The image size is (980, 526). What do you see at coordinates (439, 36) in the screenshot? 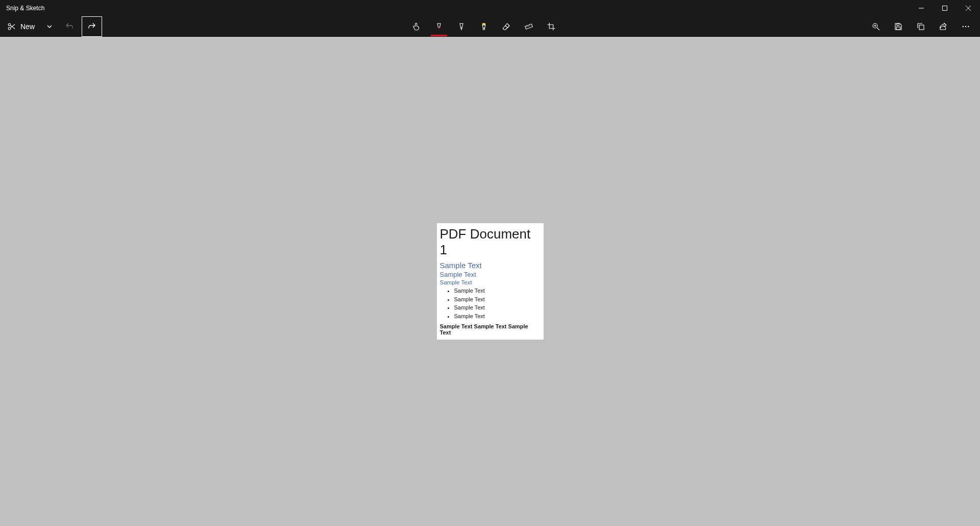
I see `active-tool-underline` at bounding box center [439, 36].